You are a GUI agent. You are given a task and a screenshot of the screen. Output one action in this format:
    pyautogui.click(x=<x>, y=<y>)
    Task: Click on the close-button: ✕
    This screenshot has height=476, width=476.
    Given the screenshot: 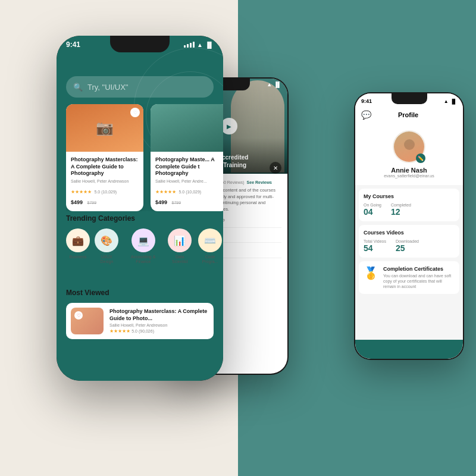 What is the action you would take?
    pyautogui.click(x=275, y=168)
    